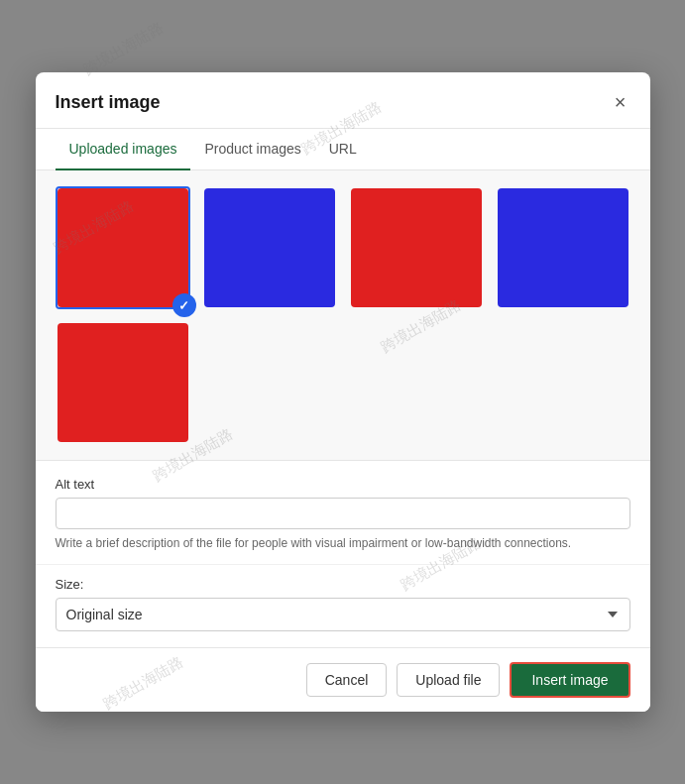 This screenshot has height=784, width=685. What do you see at coordinates (448, 680) in the screenshot?
I see `upload-file-button: Upload file` at bounding box center [448, 680].